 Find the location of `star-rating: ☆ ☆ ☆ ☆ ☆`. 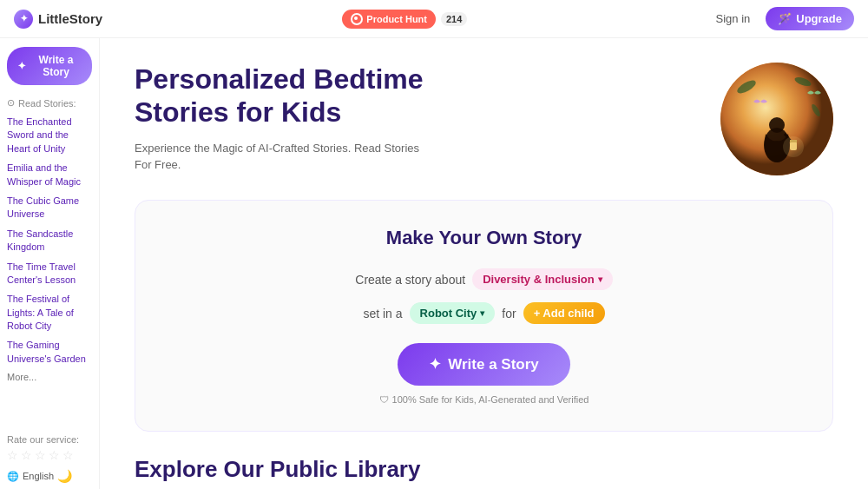

star-rating: ☆ ☆ ☆ ☆ ☆ is located at coordinates (49, 455).